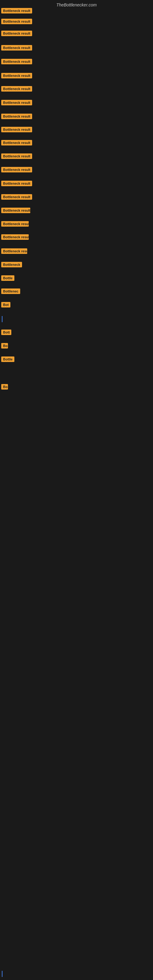 The height and width of the screenshot is (980, 153). I want to click on bottleneck-badge-1: Bottleneck result, so click(17, 11).